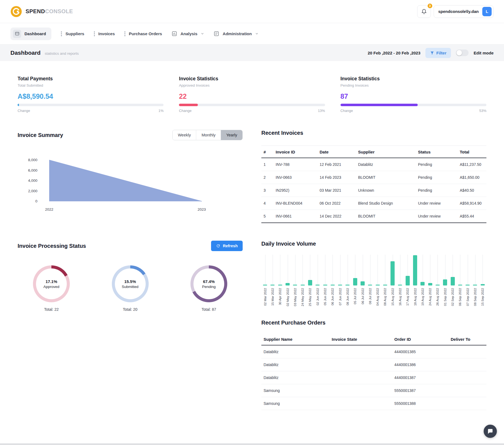  I want to click on volume-column: 08 Jul 2022, so click(370, 281).